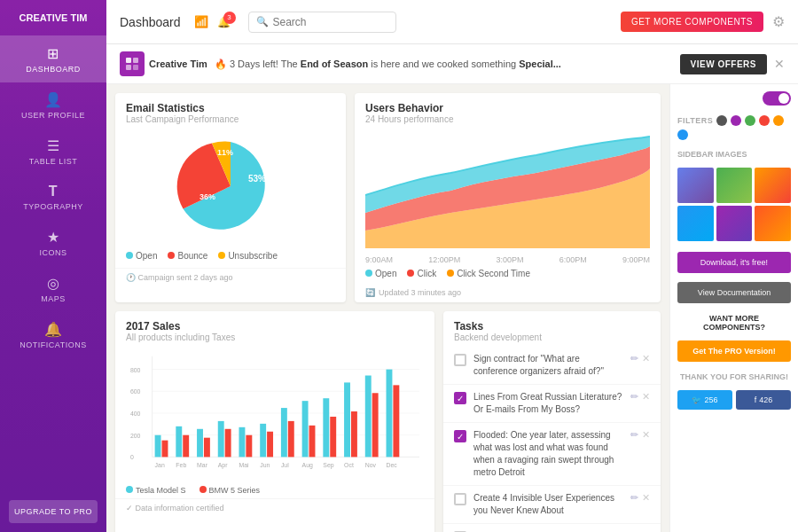  Describe the element at coordinates (53, 106) in the screenshot. I see `sidebar-item-user-profile: 👤 User Profile` at that location.